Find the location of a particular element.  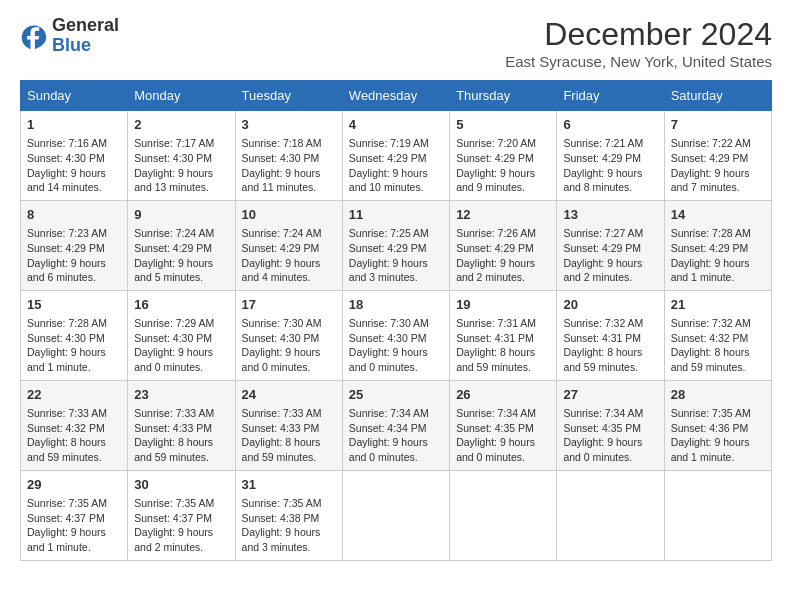

day-info: Sunrise: 7:28 AMSunset: 4:29 PMDaylight:… is located at coordinates (718, 256).